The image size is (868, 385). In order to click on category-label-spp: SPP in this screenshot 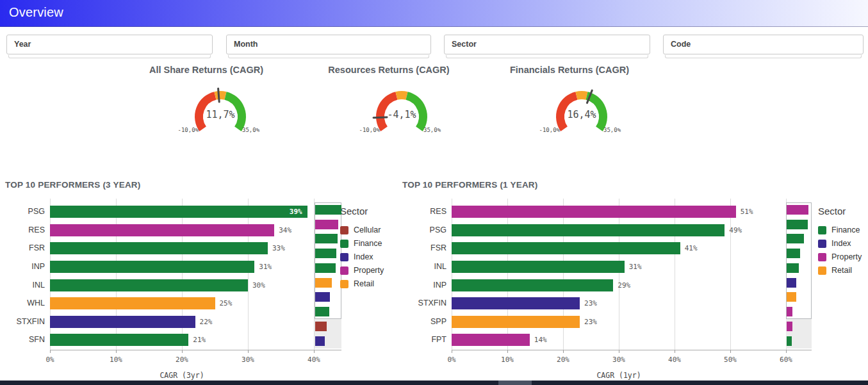, I will do `click(426, 322)`.